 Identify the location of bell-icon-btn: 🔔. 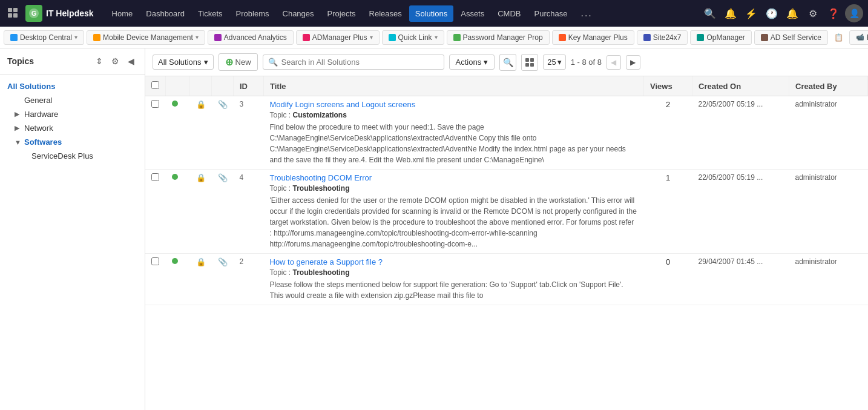
(792, 13).